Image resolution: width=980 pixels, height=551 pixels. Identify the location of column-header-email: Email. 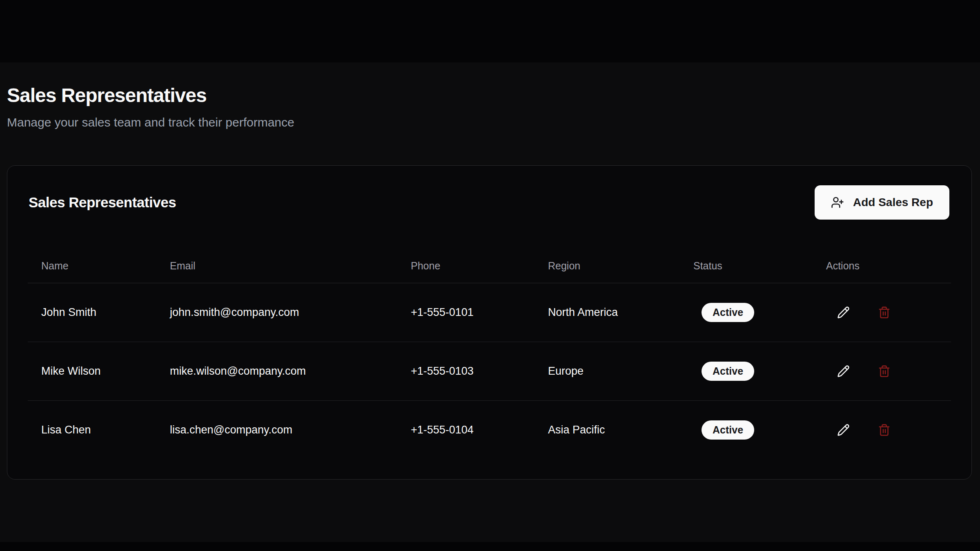
(277, 266).